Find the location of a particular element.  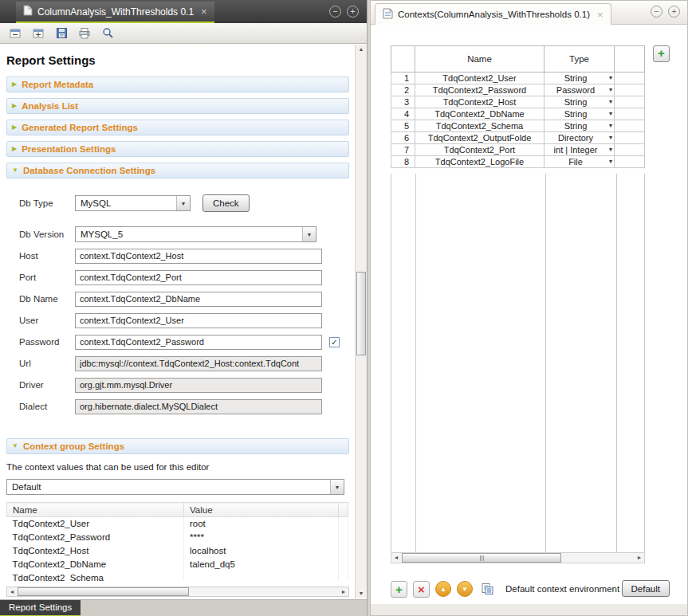

check-connection-button: Check is located at coordinates (226, 203).